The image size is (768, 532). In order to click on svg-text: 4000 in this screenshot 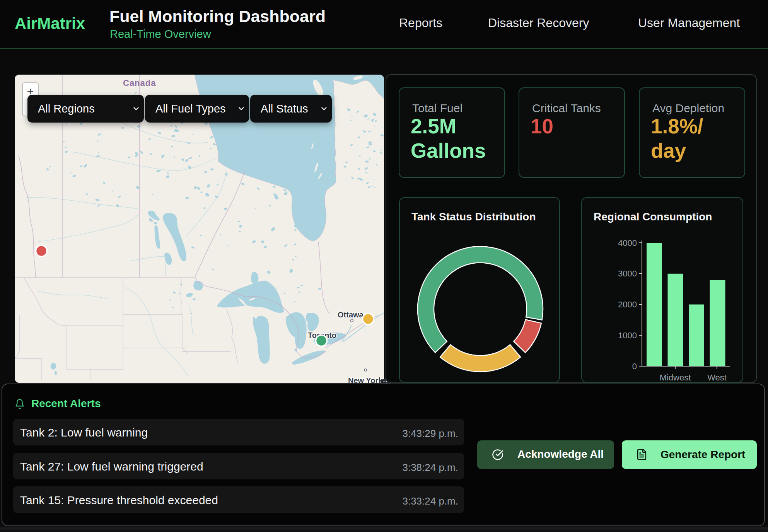, I will do `click(627, 243)`.